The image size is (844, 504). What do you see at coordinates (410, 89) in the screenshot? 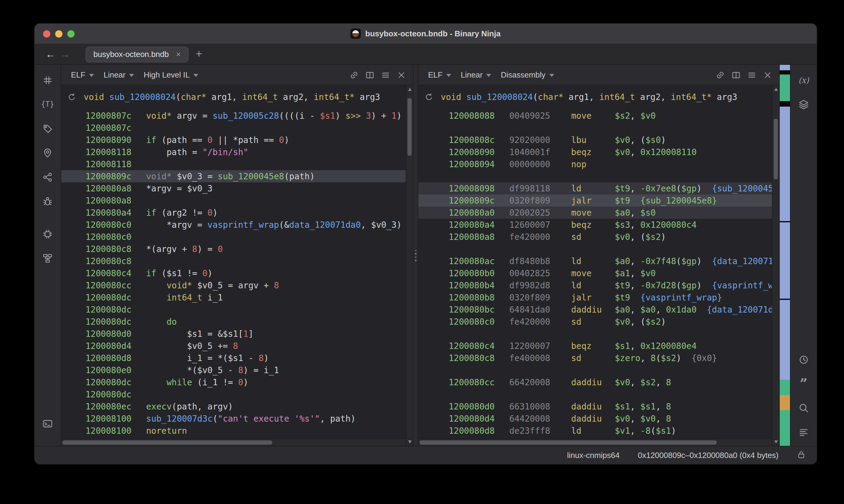
I see `scroll-up-arrow` at bounding box center [410, 89].